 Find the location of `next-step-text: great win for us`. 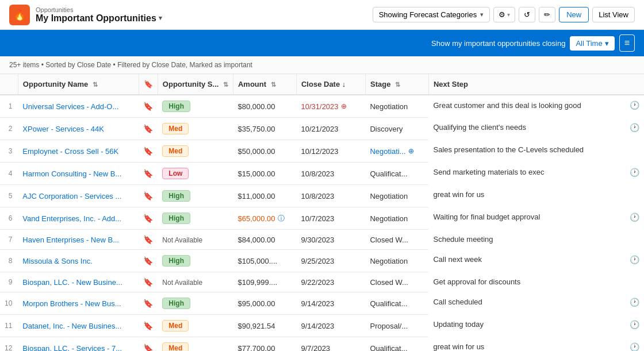

next-step-text: great win for us is located at coordinates (459, 347).